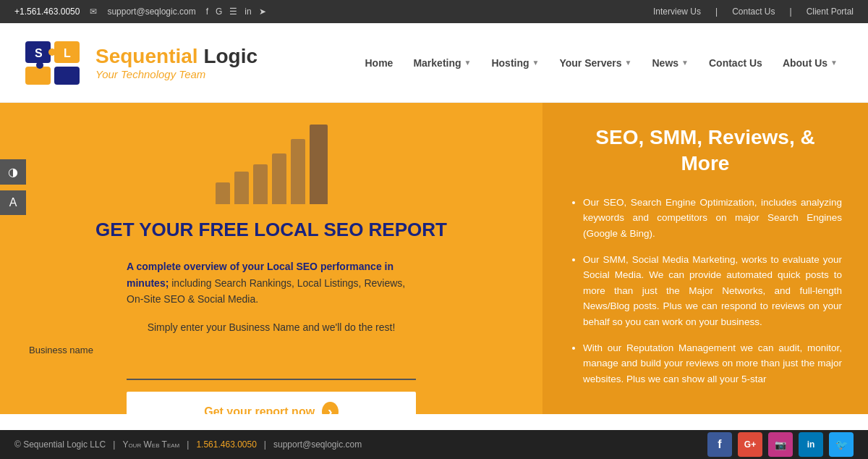 This screenshot has width=868, height=459. I want to click on cta-label: Get your report now, so click(259, 410).